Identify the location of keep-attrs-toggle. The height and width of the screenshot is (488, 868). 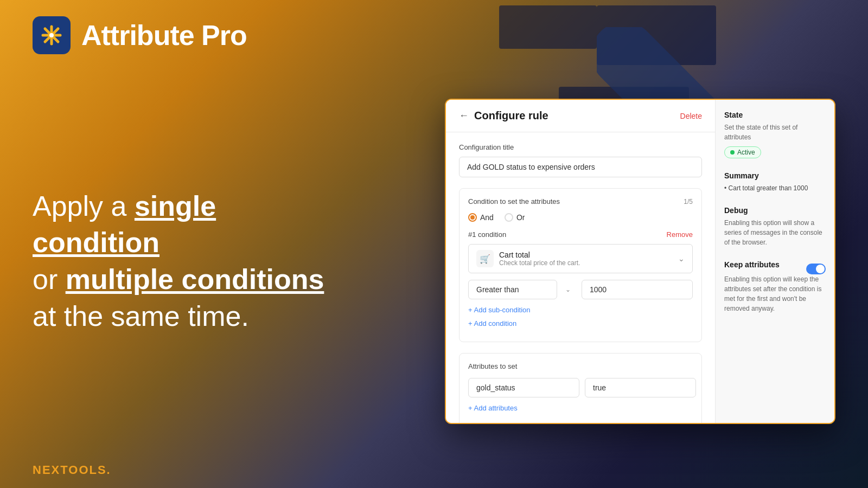
(816, 269).